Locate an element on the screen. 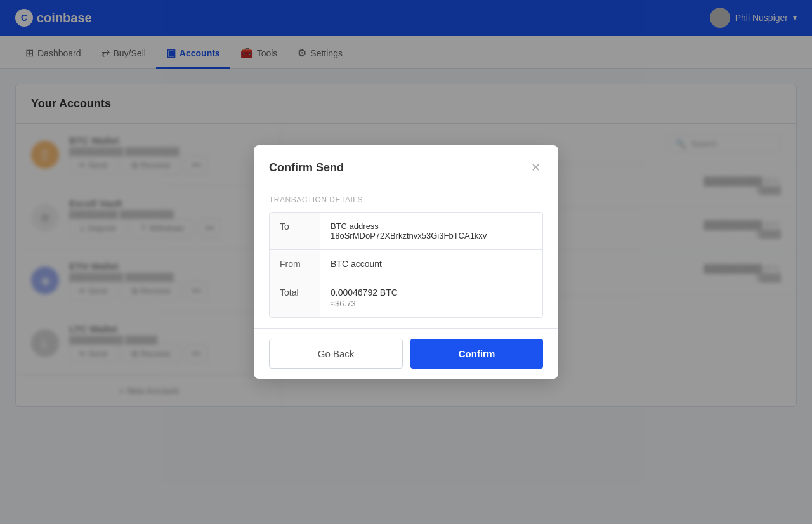  modal-body: Transaction Details To BTC address 18oSr… is located at coordinates (406, 256).